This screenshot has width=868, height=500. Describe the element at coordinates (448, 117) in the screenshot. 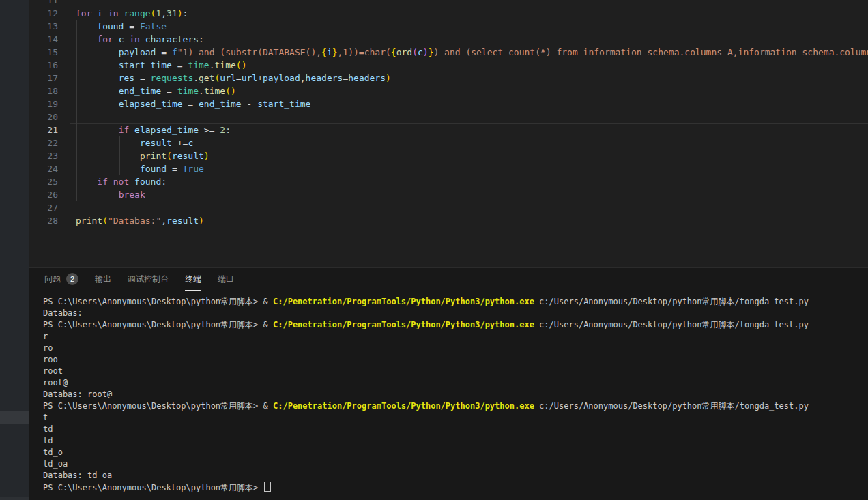

I see `code-line: 20` at that location.